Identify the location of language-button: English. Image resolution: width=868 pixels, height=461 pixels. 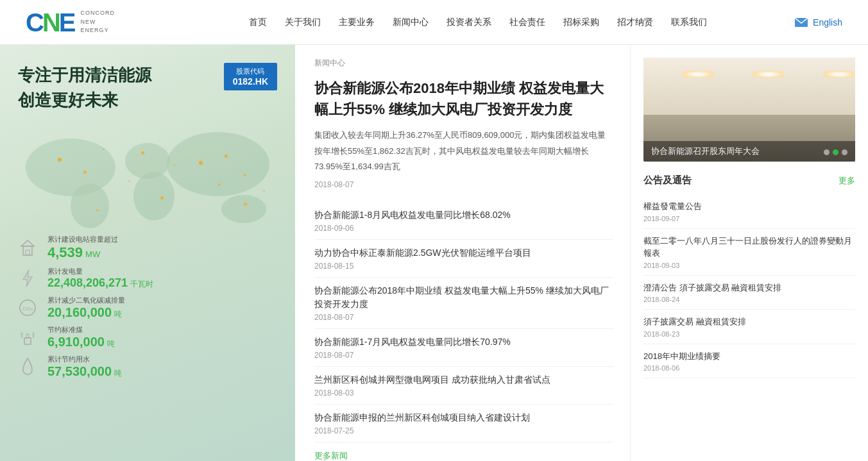
(828, 22).